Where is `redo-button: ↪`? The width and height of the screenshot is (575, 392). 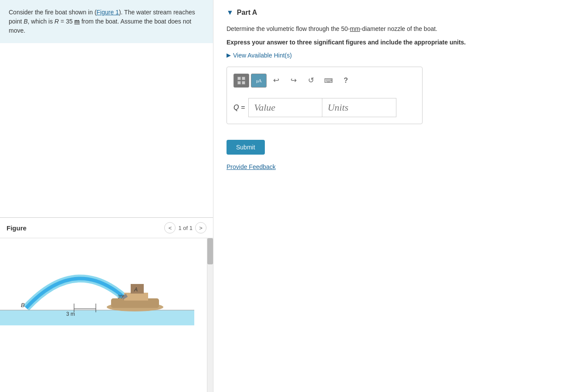 redo-button: ↪ is located at coordinates (294, 81).